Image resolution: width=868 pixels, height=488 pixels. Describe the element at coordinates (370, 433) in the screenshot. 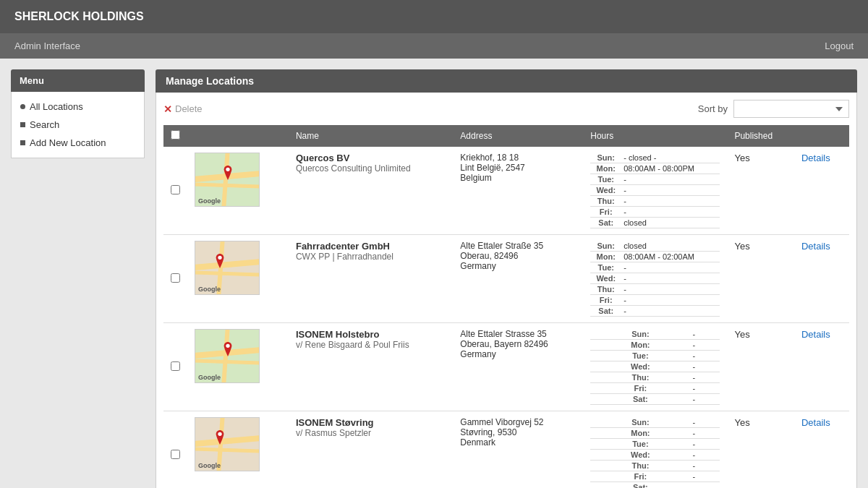

I see `location-subtitle: v/ Rasmus Spetzler` at that location.